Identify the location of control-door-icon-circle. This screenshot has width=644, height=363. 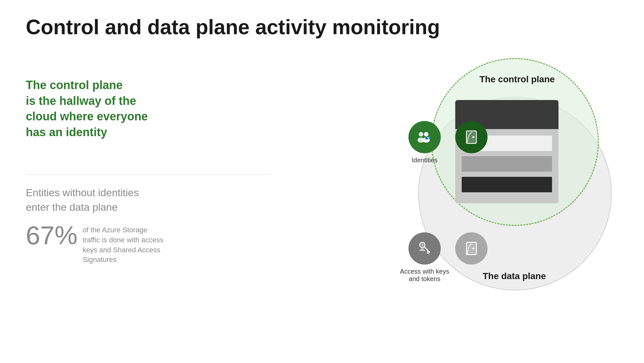
(471, 137).